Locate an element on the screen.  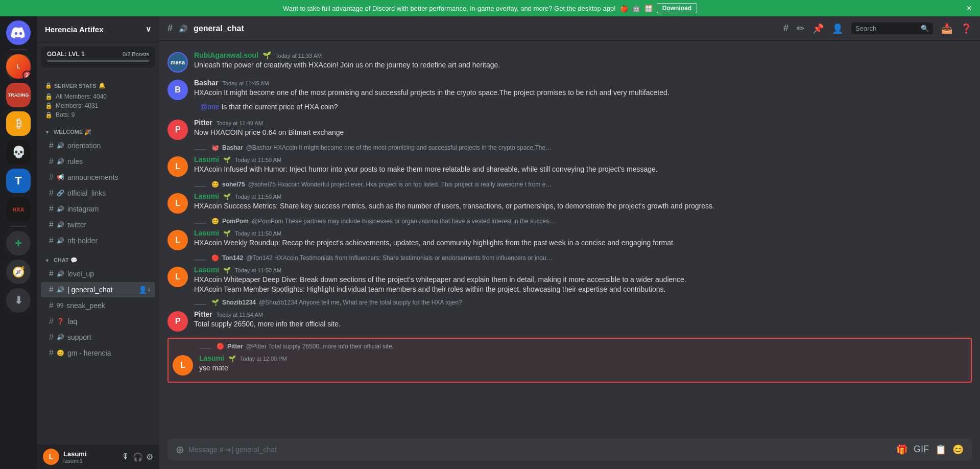
add-file-icon: ⊕ is located at coordinates (180, 450).